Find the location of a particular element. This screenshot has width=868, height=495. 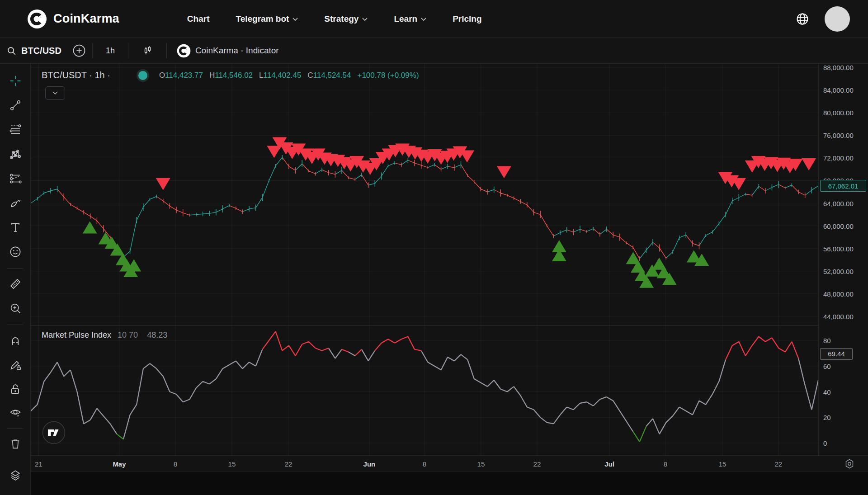

high-value: 114,546.02 is located at coordinates (234, 75).